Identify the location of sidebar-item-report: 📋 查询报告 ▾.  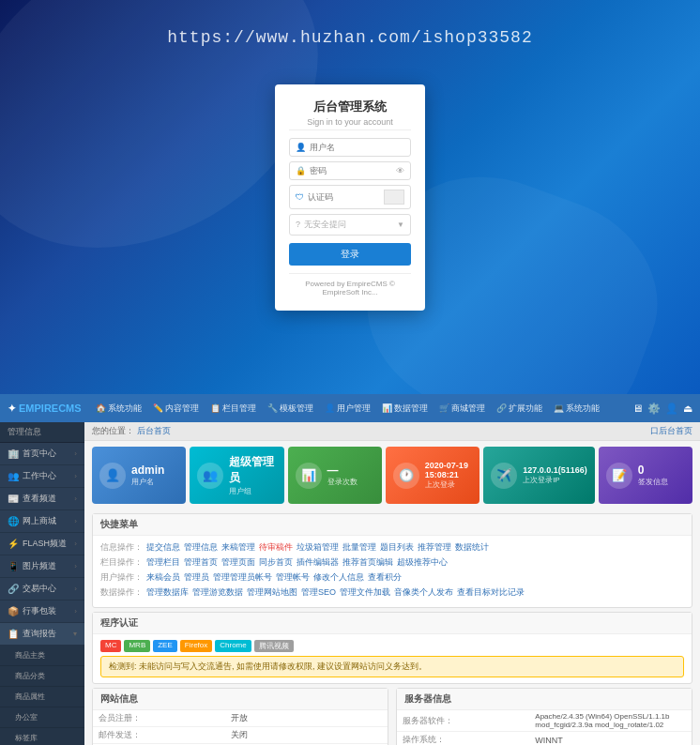
(42, 634).